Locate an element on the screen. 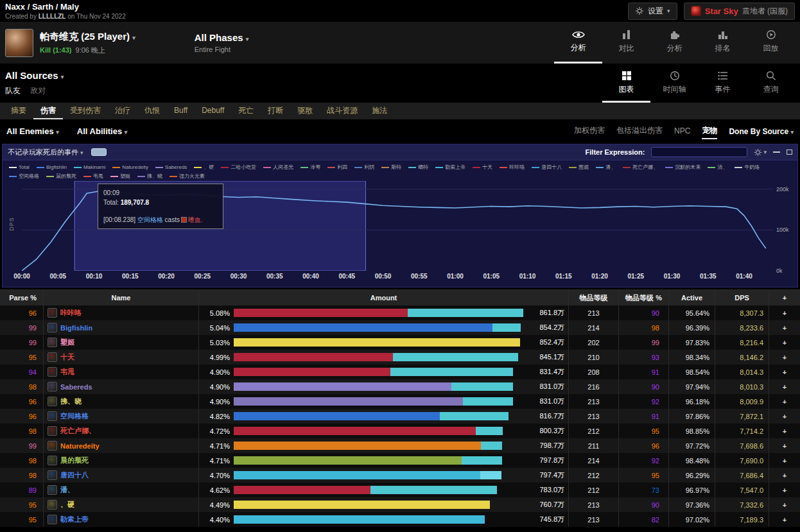  table-row: 98唐四十八4.70%797.4万2129596.29%7,686.4+ is located at coordinates (400, 475).